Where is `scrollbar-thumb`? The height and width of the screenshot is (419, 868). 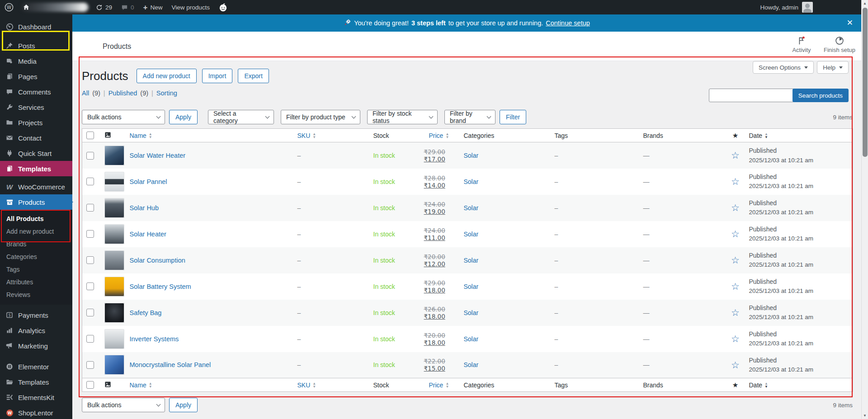 scrollbar-thumb is located at coordinates (865, 82).